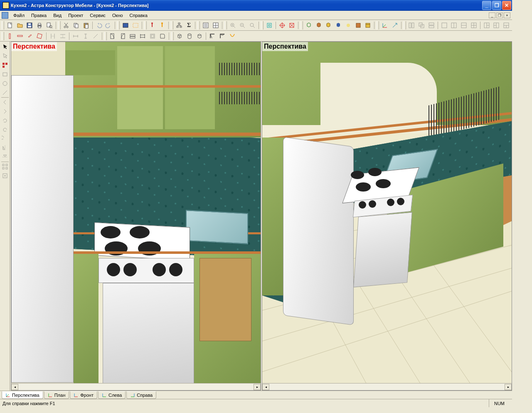 This screenshot has height=413, width=532. Describe the element at coordinates (63, 36) in the screenshot. I see `split-h-icon` at that location.